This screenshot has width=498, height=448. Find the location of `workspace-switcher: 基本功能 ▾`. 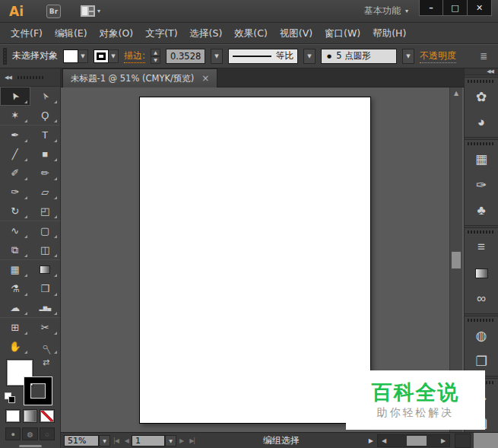

workspace-switcher: 基本功能 ▾ is located at coordinates (386, 11).